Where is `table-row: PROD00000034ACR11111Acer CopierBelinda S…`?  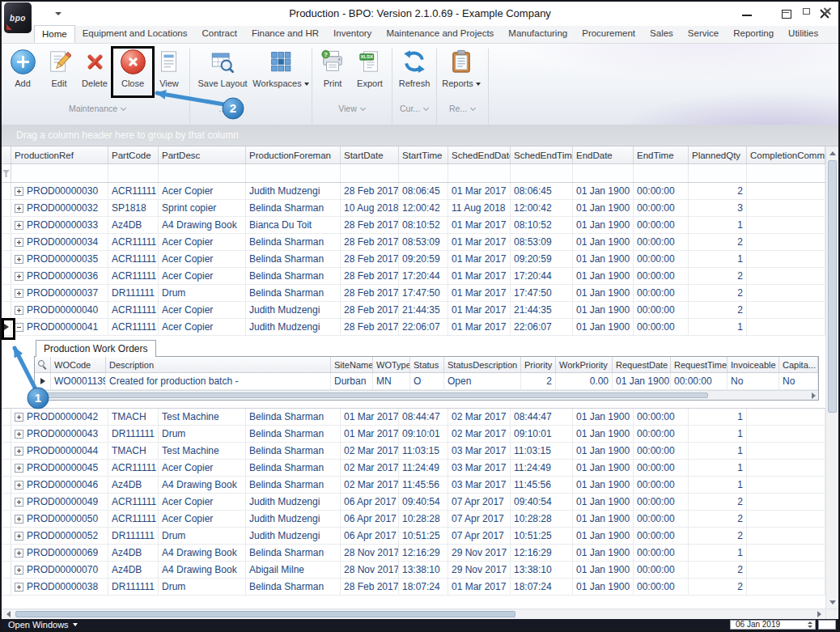 table-row: PROD00000034ACR11111Acer CopierBelinda S… is located at coordinates (414, 243).